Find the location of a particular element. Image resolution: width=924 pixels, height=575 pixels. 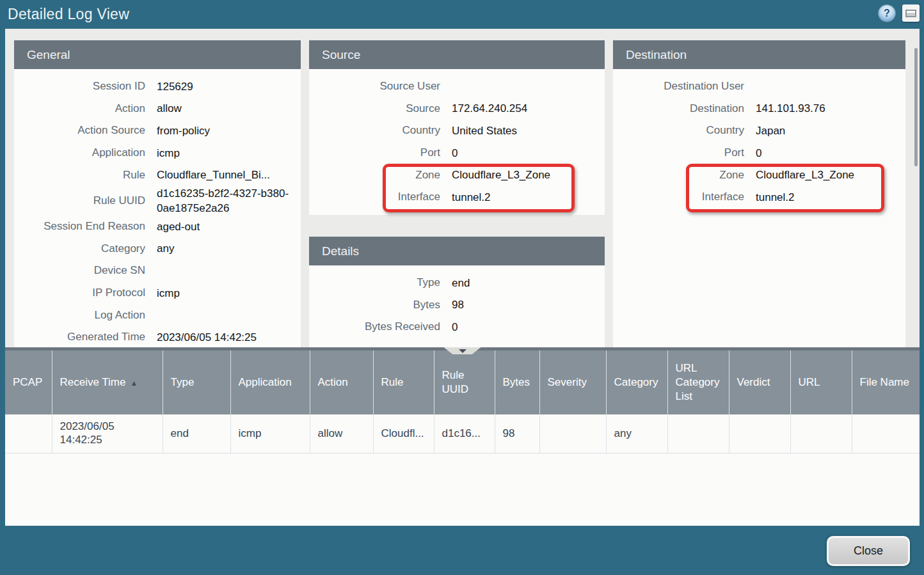

col-header-application: Application is located at coordinates (270, 382).